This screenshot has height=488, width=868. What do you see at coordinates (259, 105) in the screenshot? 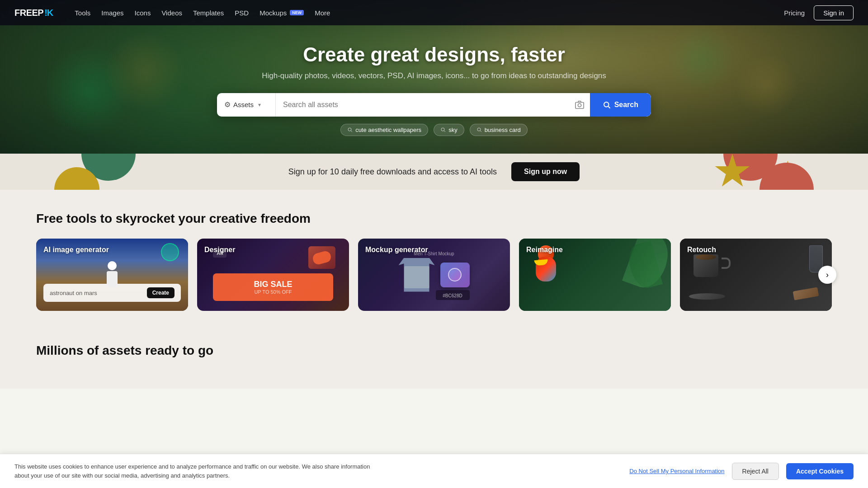
I see `chevron-down-icon: ▾` at bounding box center [259, 105].